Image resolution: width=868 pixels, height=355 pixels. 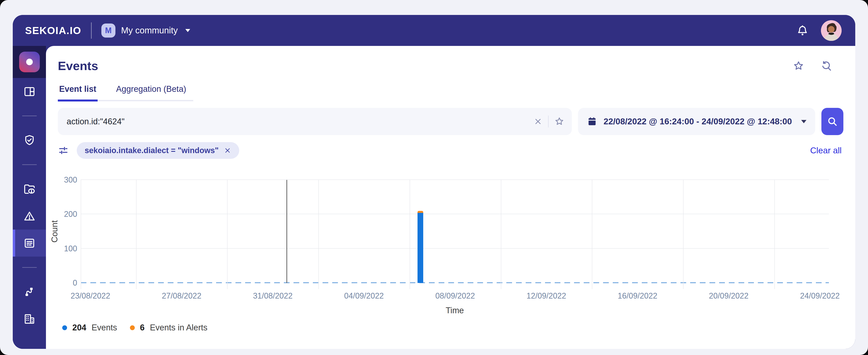 I want to click on y-axis-tick-label: 0, so click(x=75, y=283).